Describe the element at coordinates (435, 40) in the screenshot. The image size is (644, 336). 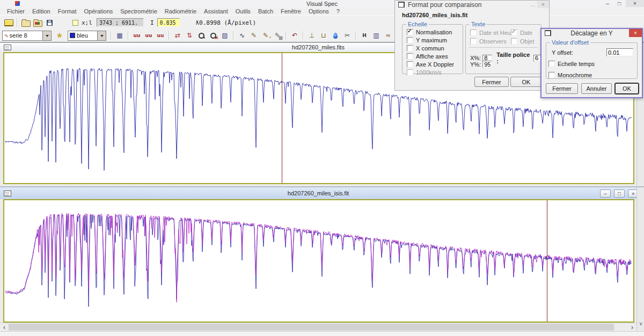
I see `echelle-option-y-maximum: Y maximum` at that location.